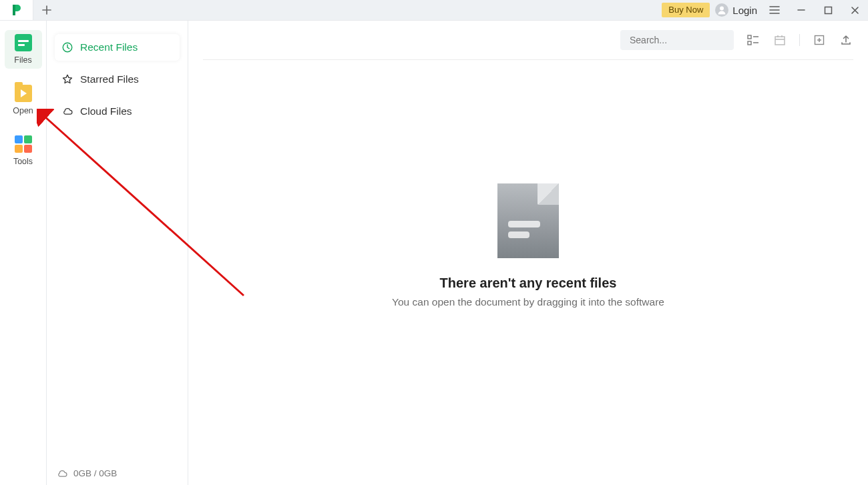 The height and width of the screenshot is (485, 868). What do you see at coordinates (23, 49) in the screenshot?
I see `rail-item-files: Files` at bounding box center [23, 49].